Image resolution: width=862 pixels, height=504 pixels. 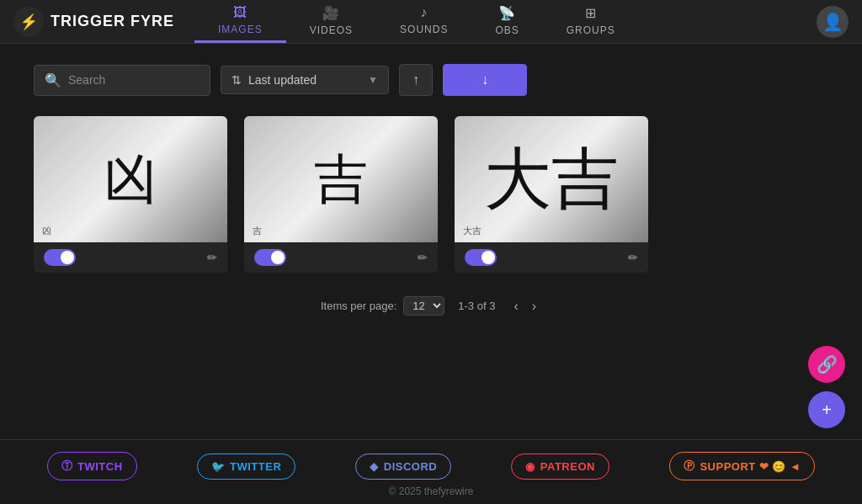 What do you see at coordinates (551, 257) in the screenshot?
I see `card-3-bottom: ✏` at bounding box center [551, 257].